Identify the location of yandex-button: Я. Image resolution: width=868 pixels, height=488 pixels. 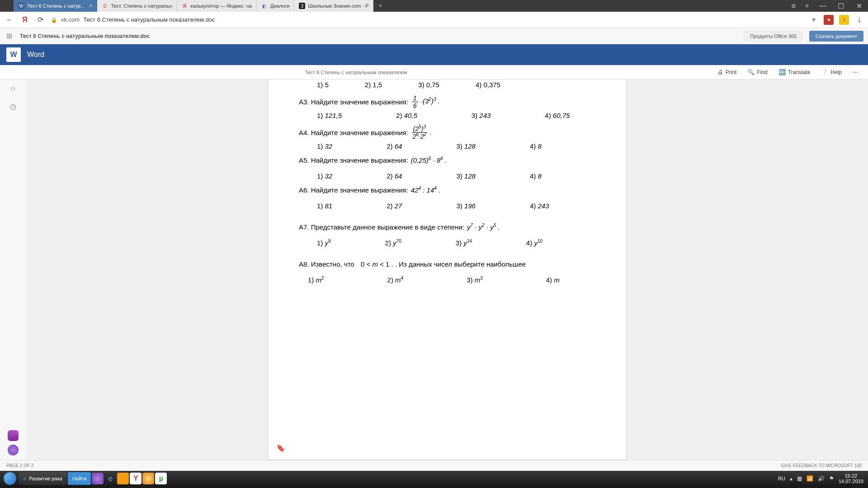
(25, 20).